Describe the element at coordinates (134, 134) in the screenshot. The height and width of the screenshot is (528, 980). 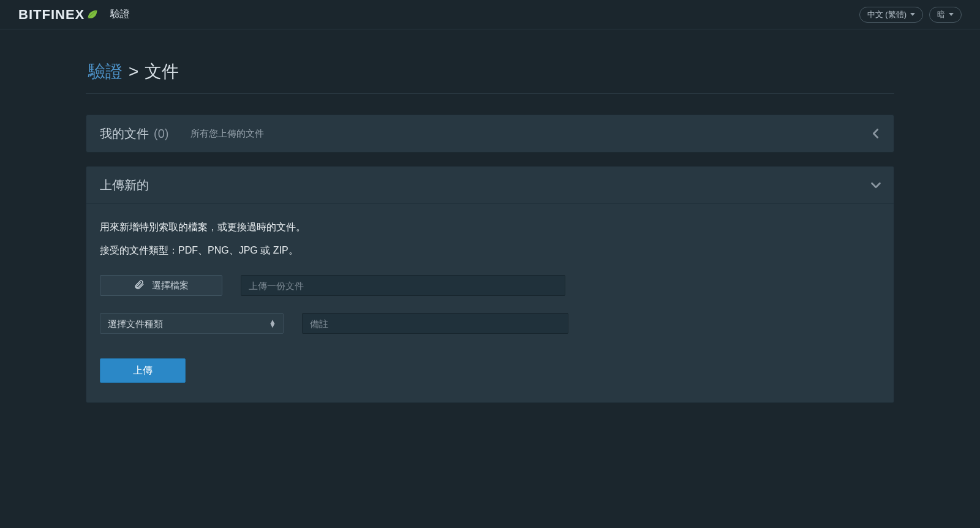
I see `my-files-title-group: 我的文件 (0)` at that location.